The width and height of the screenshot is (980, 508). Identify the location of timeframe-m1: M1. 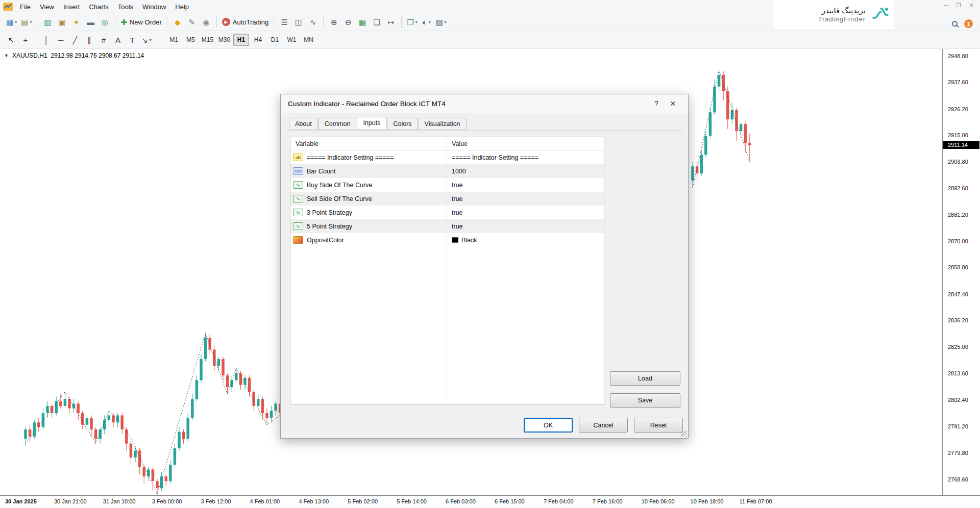
(174, 40).